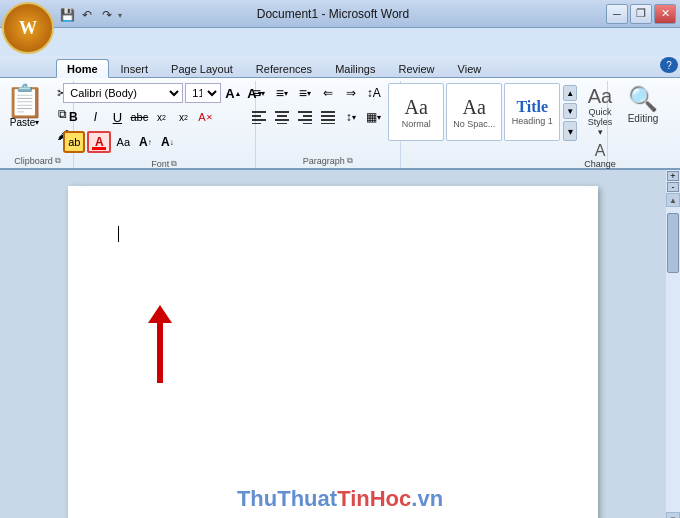 Image resolution: width=680 pixels, height=518 pixels. What do you see at coordinates (107, 15) in the screenshot?
I see `redo-button: ↷` at bounding box center [107, 15].